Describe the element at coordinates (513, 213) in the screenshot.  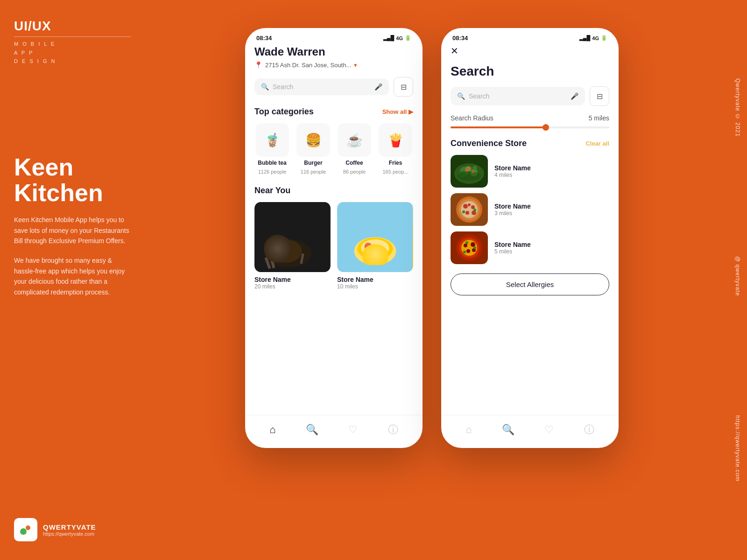
I see `store-2-miles: 3 miles` at that location.